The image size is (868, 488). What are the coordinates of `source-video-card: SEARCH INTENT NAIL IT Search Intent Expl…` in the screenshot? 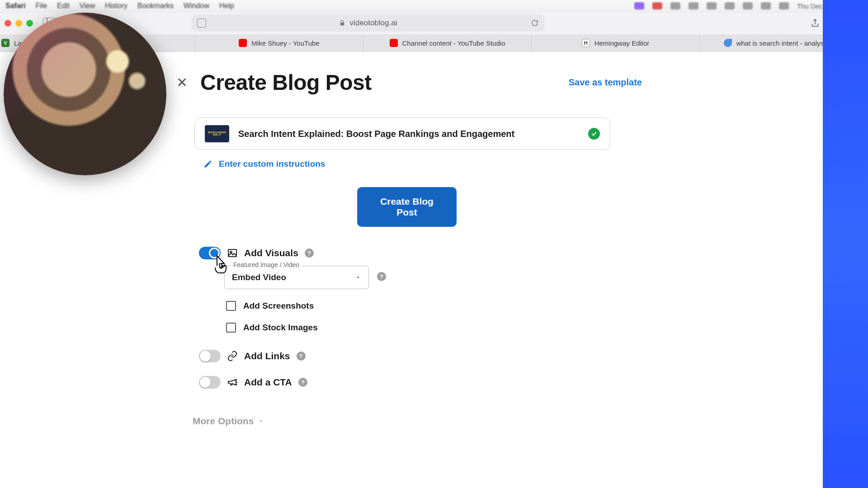 It's located at (402, 134).